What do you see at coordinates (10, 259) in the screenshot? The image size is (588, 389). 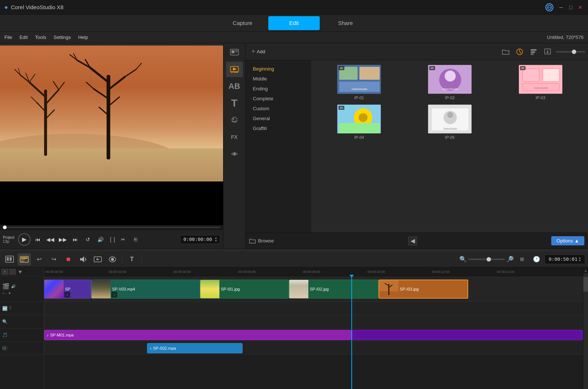 I see `tl-storyboard-button` at bounding box center [10, 259].